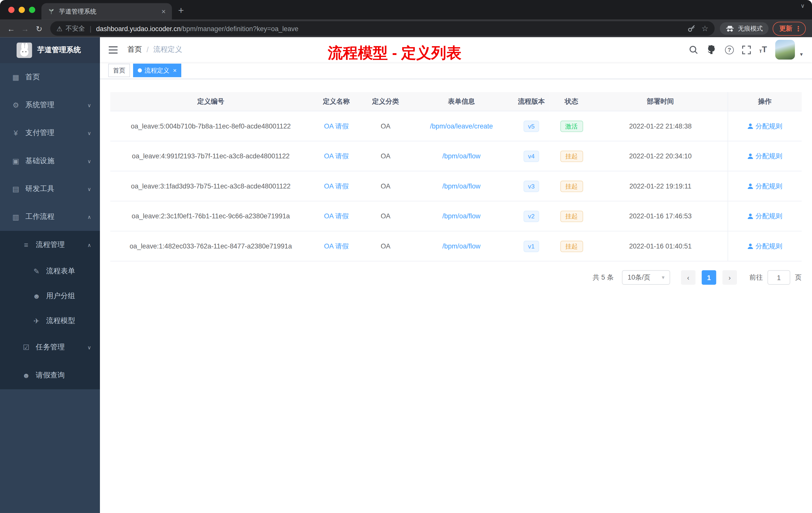  What do you see at coordinates (705, 28) in the screenshot?
I see `bookmark-star-icon: ☆` at bounding box center [705, 28].